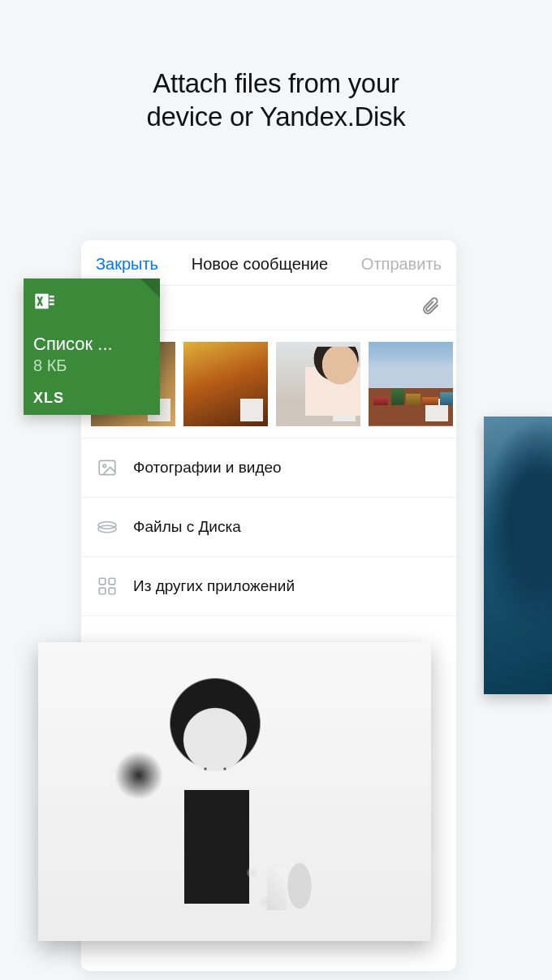  Describe the element at coordinates (269, 468) in the screenshot. I see `menu-photos-video: Фотографии и видео` at that location.